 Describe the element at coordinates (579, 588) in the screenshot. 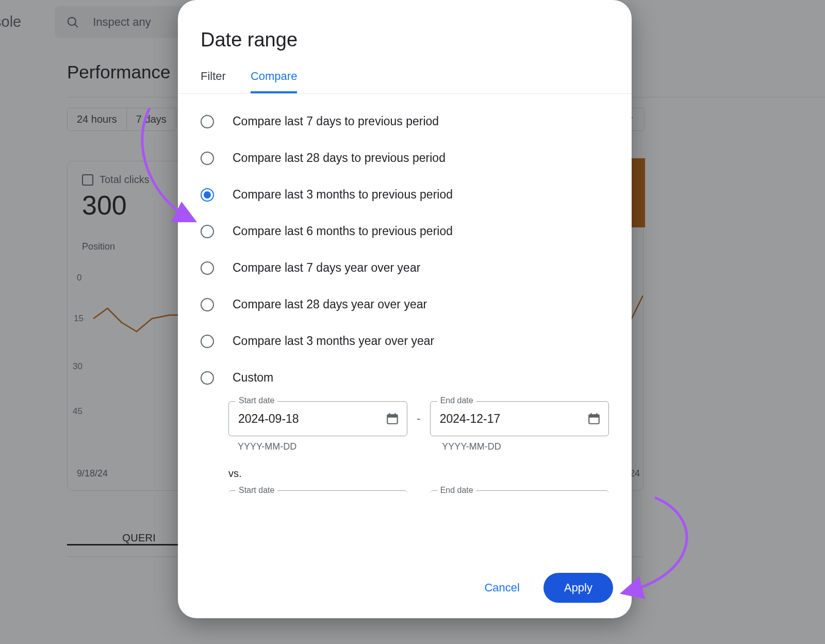

I see `apply-button: Apply` at that location.